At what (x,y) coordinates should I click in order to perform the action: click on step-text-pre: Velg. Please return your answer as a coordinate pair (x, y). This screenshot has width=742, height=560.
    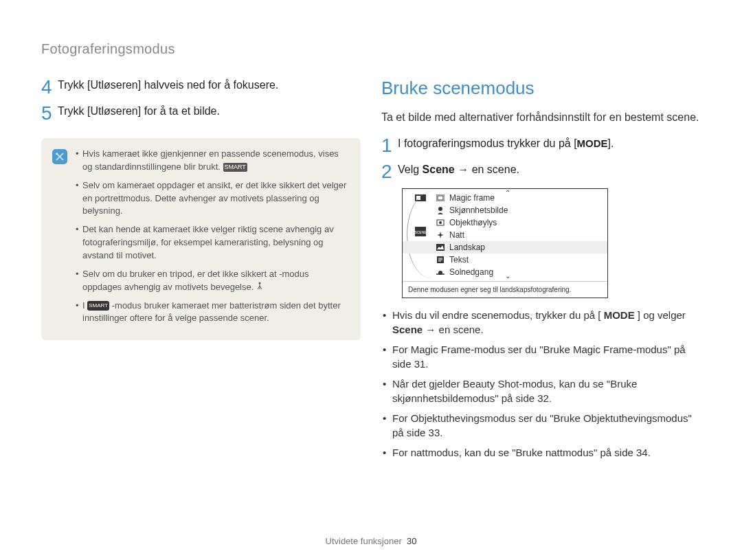
    Looking at the image, I should click on (410, 169).